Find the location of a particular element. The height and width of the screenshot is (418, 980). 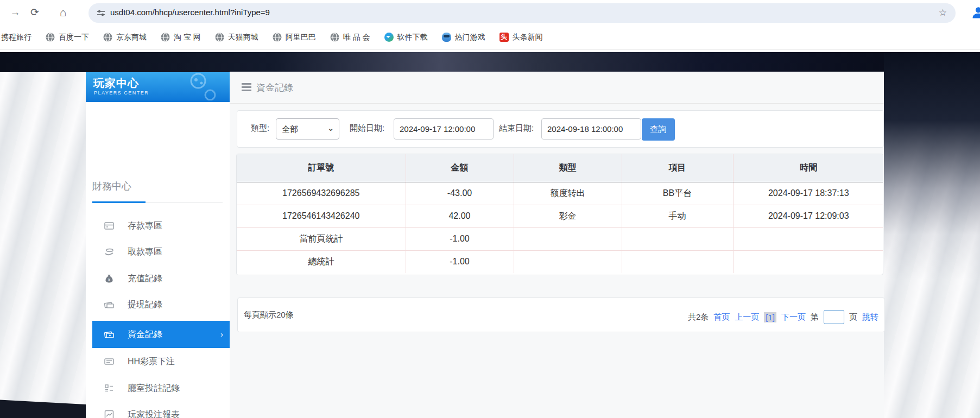

table-row-total: 總統計 -1.00 is located at coordinates (560, 262).